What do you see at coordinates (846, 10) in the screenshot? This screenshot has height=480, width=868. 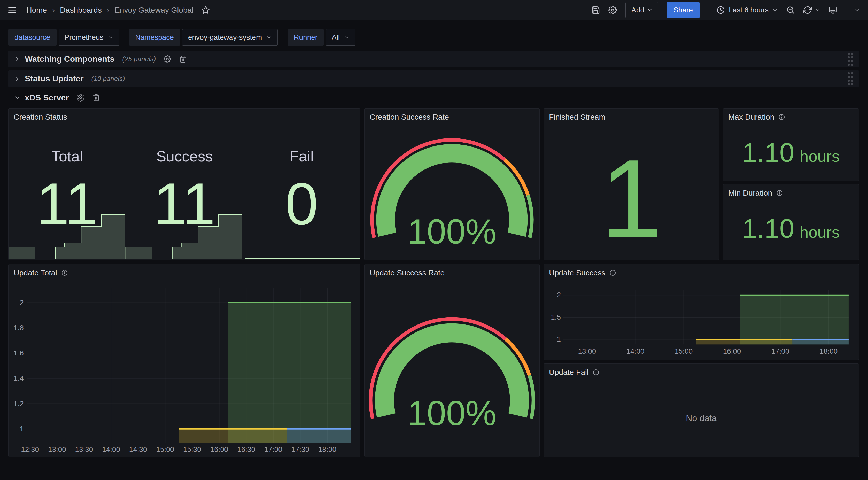 I see `divider` at bounding box center [846, 10].